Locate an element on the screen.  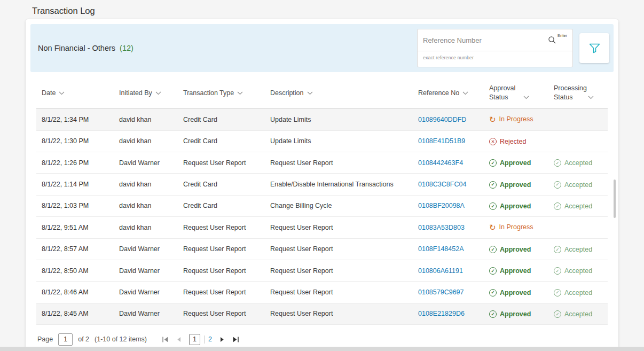
table-row: 8/1/22, 8:45 AM David Warner Request Use… is located at coordinates (322, 314).